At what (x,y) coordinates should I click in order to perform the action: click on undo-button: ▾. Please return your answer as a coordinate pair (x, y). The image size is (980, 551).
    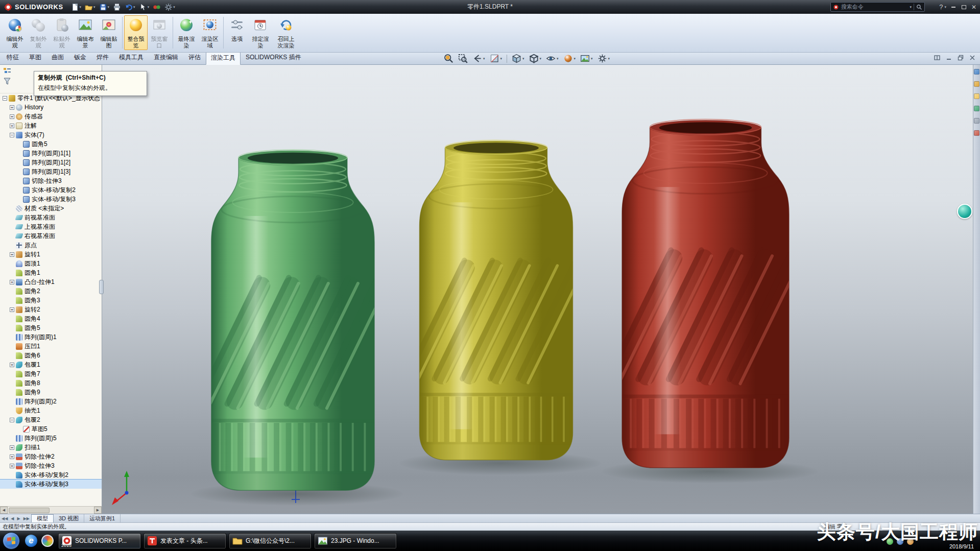
    Looking at the image, I should click on (130, 7).